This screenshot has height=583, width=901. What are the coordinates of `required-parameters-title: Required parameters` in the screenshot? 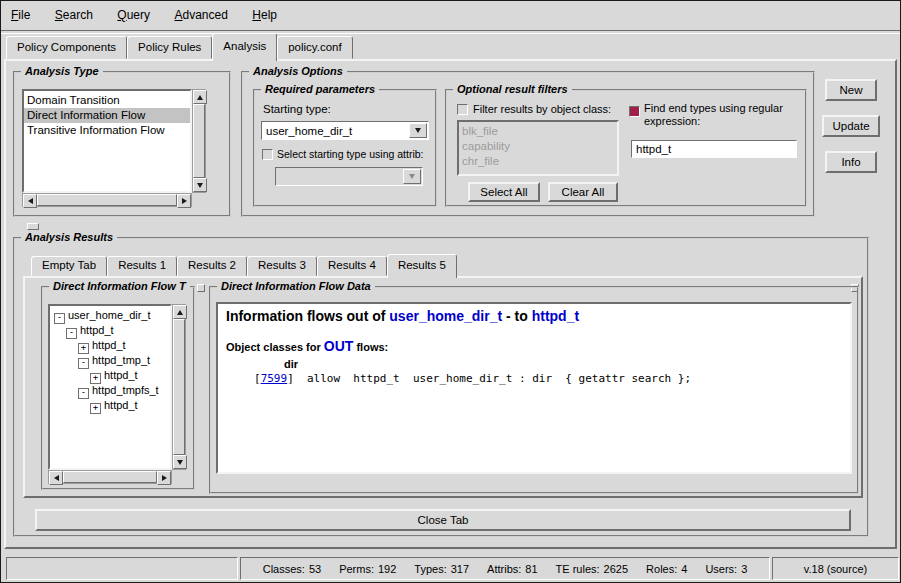 It's located at (320, 89).